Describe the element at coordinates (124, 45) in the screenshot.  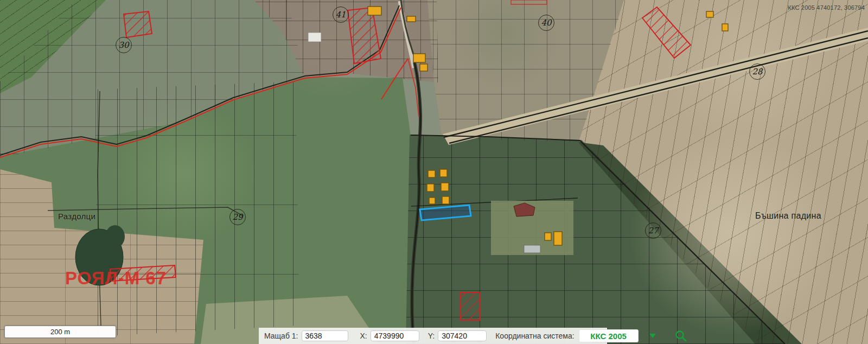
I see `zone-number-30: 30` at that location.